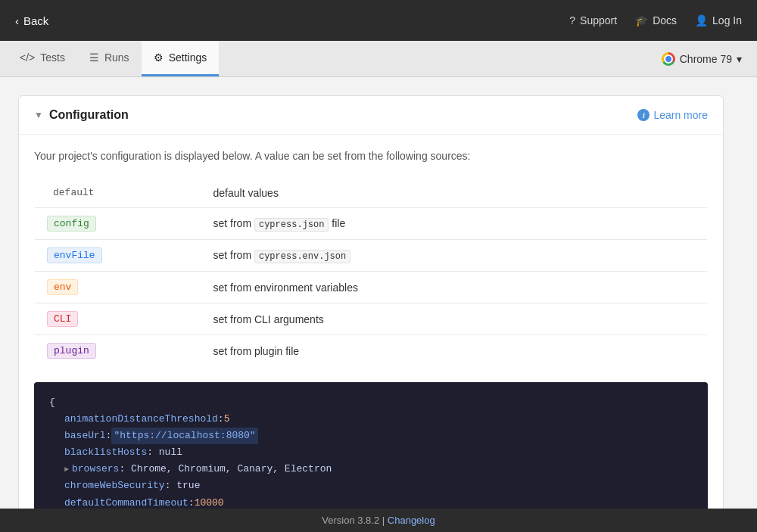 This screenshot has width=757, height=532. What do you see at coordinates (378, 521) in the screenshot?
I see `footer: Version 3.8.2 | Changelog` at bounding box center [378, 521].